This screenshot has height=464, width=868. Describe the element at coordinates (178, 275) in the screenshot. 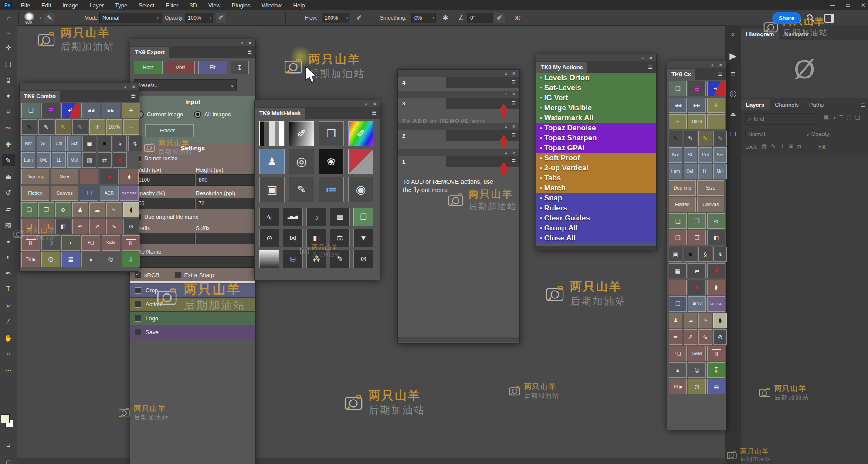

I see `extra-sharp-checkbox` at that location.